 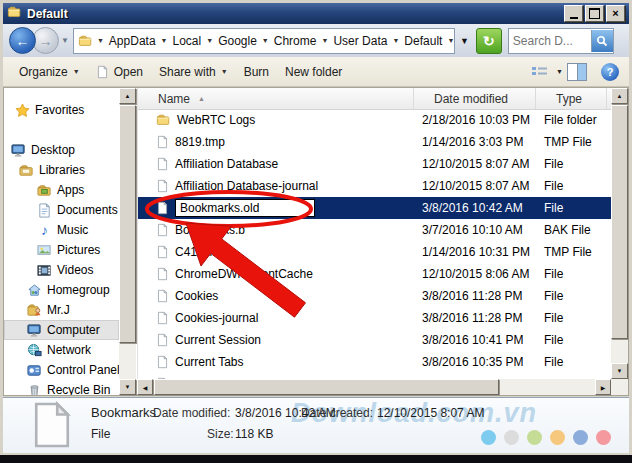 What do you see at coordinates (594, 14) in the screenshot?
I see `maximize-icon` at bounding box center [594, 14].